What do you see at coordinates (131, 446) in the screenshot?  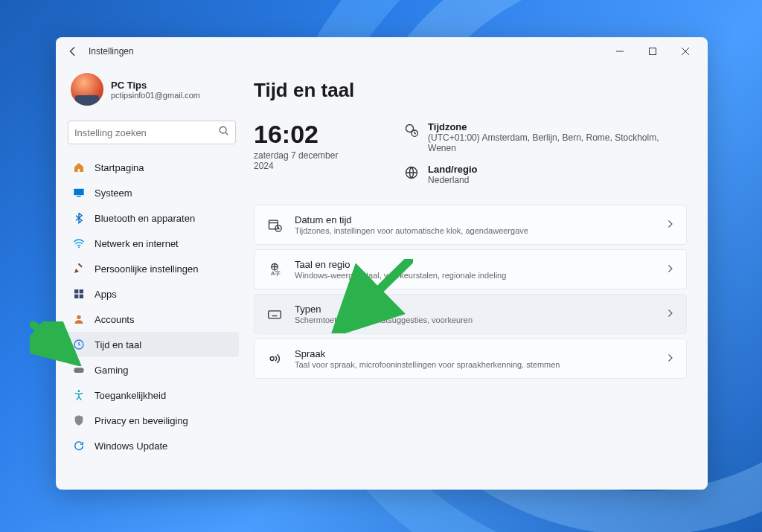 I see `sidebar-item-label: Windows Update` at bounding box center [131, 446].